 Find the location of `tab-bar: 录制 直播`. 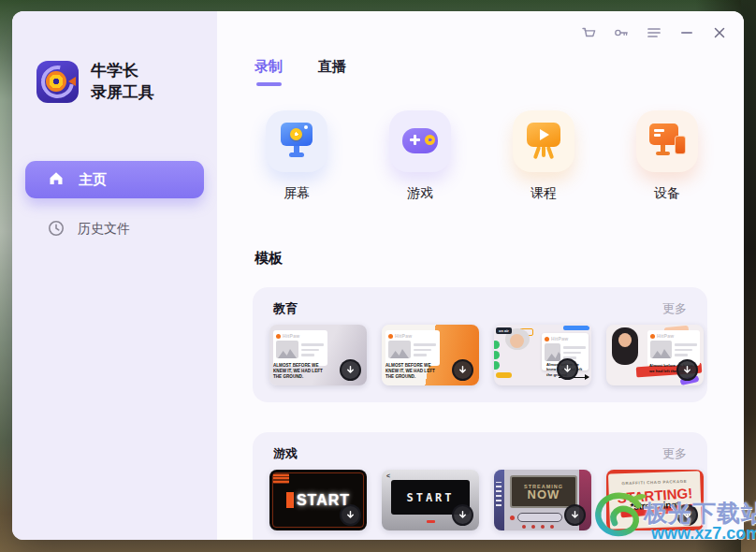

tab-bar: 录制 直播 is located at coordinates (300, 72).